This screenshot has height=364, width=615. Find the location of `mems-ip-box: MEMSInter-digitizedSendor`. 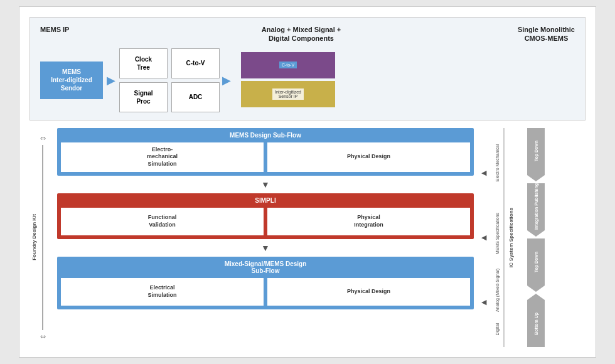

mems-ip-box: MEMSInter-digitizedSendor is located at coordinates (72, 80).